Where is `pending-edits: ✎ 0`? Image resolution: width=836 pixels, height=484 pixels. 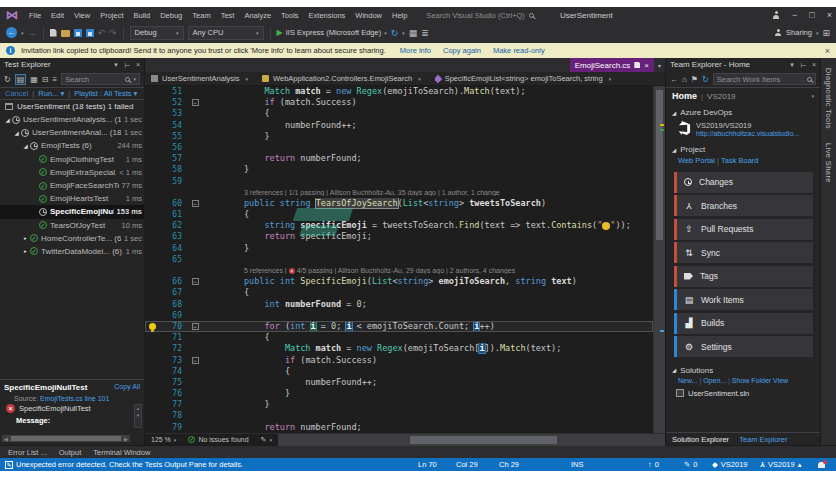
pending-edits: ✎ 0 is located at coordinates (690, 464).